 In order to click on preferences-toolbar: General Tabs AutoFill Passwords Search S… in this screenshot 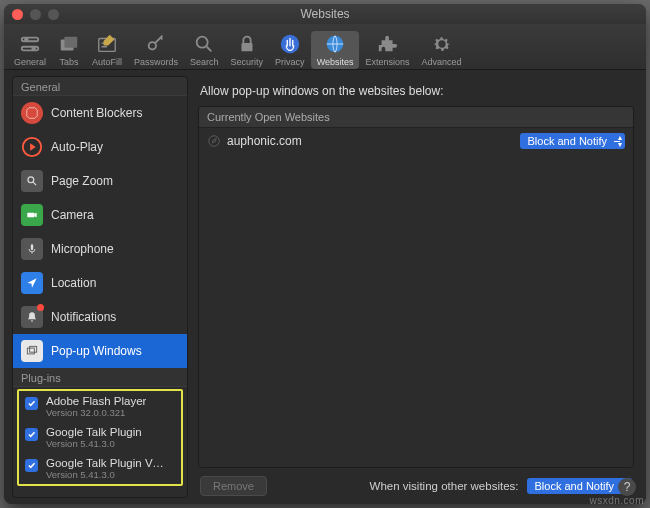, I will do `click(325, 47)`.